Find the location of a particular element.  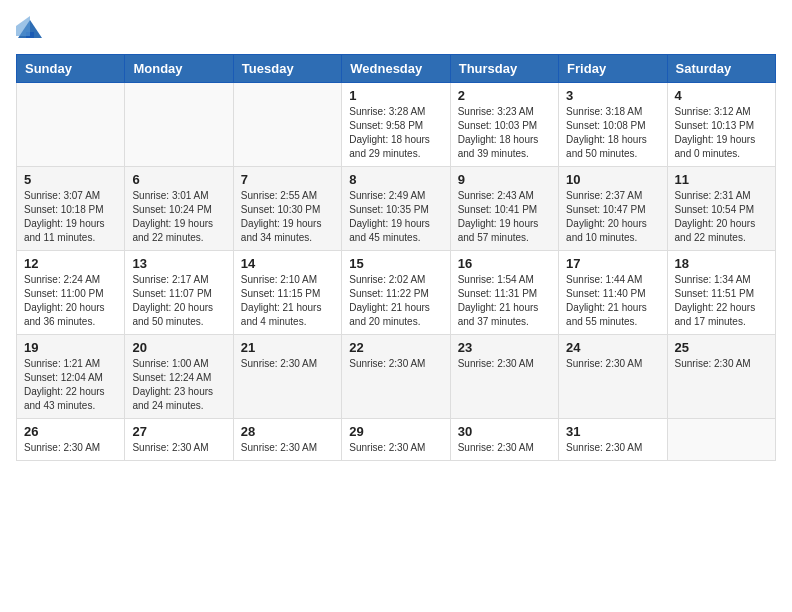

calendar-week-5: 26Sunrise: 2:30 AM27Sunrise: 2:30 AM28Su… is located at coordinates (396, 440).